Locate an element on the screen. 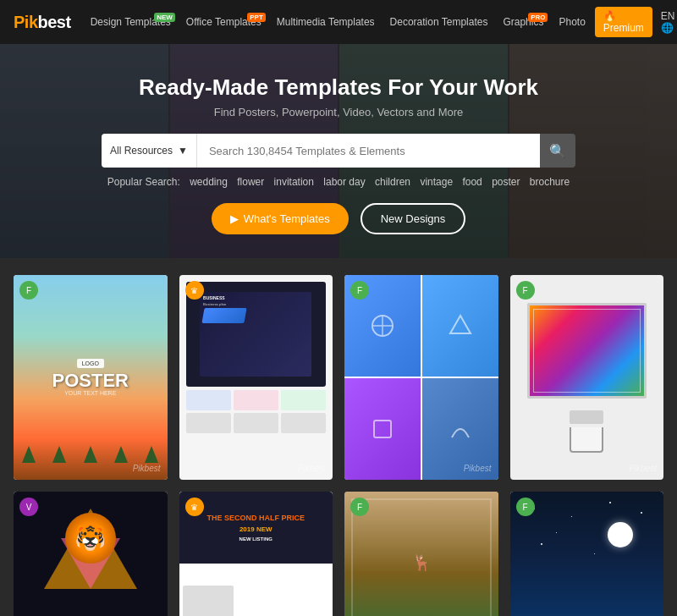 This screenshot has width=677, height=616. tag-brochure: brochure is located at coordinates (550, 182).